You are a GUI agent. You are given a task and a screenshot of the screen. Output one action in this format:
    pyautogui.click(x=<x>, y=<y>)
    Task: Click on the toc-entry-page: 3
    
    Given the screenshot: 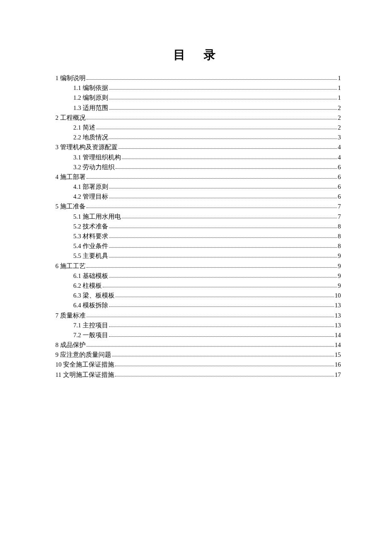 What is the action you would take?
    pyautogui.click(x=339, y=137)
    